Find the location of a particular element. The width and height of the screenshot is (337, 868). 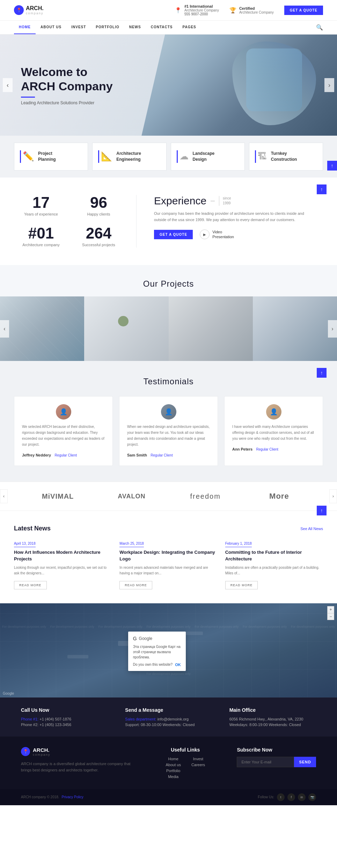

project-planning-icon: ✏️ is located at coordinates (28, 156).